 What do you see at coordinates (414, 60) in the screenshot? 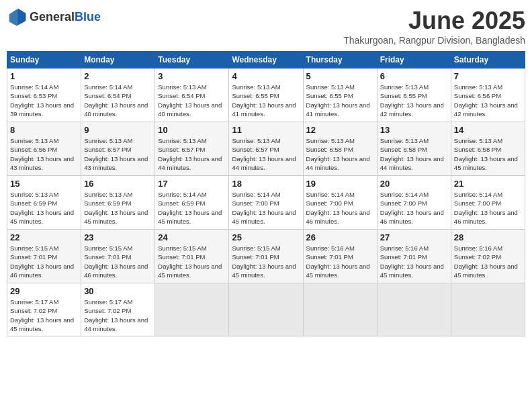
I see `header-friday: Friday` at bounding box center [414, 60].